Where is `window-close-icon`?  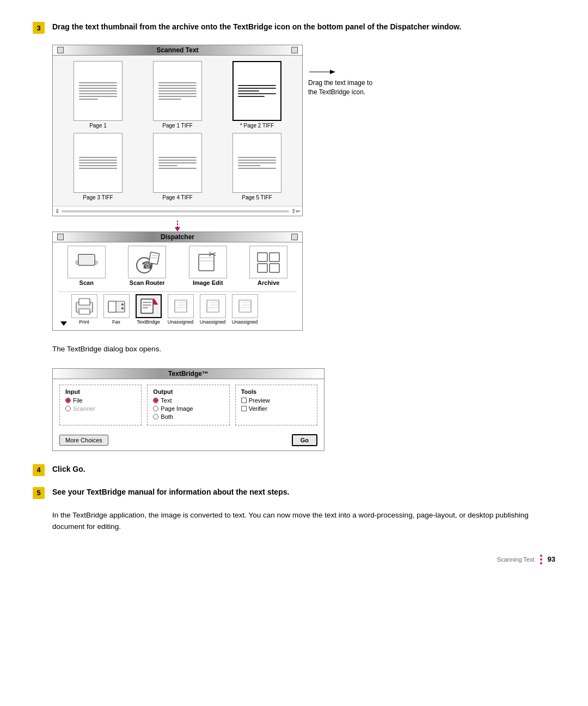
window-close-icon is located at coordinates (60, 50).